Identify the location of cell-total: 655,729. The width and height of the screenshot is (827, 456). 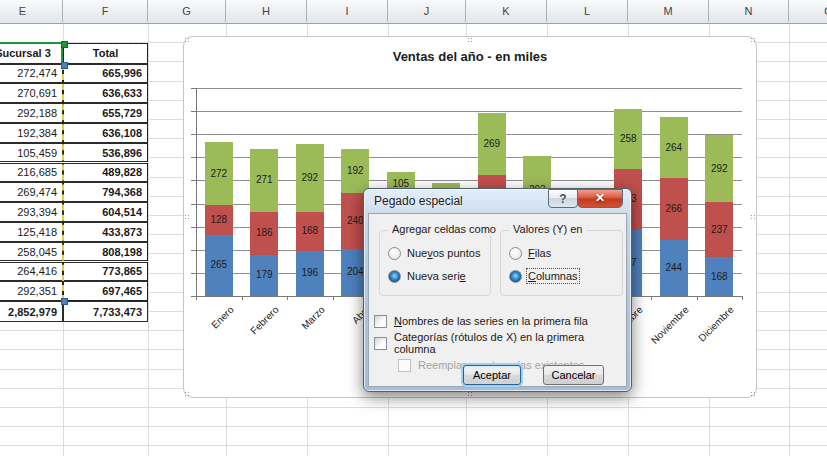
(106, 113).